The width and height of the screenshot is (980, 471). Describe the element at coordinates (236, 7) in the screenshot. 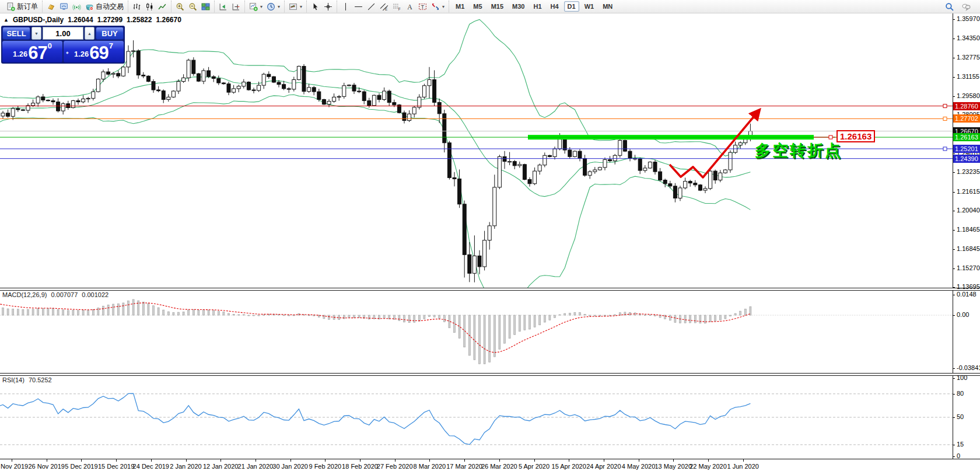

I see `chart-shift-button` at that location.